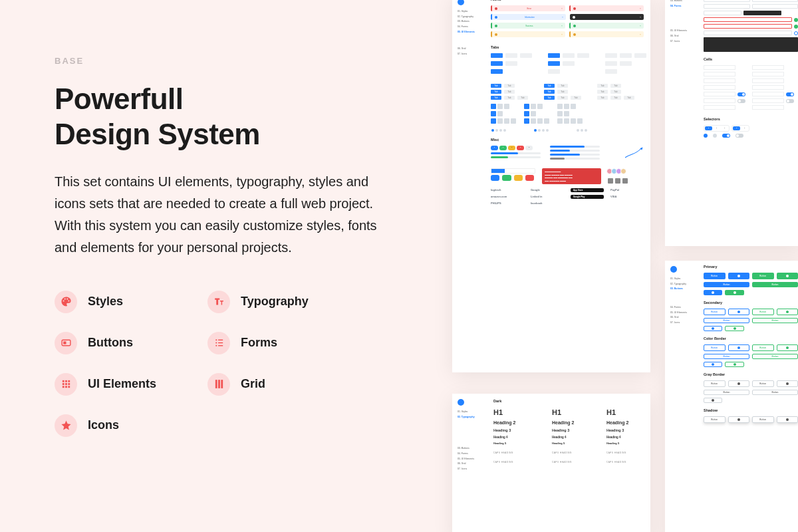  Describe the element at coordinates (567, 197) in the screenshot. I see `brand-logos: logitech Google App Store PayPal amazon.…` at that location.